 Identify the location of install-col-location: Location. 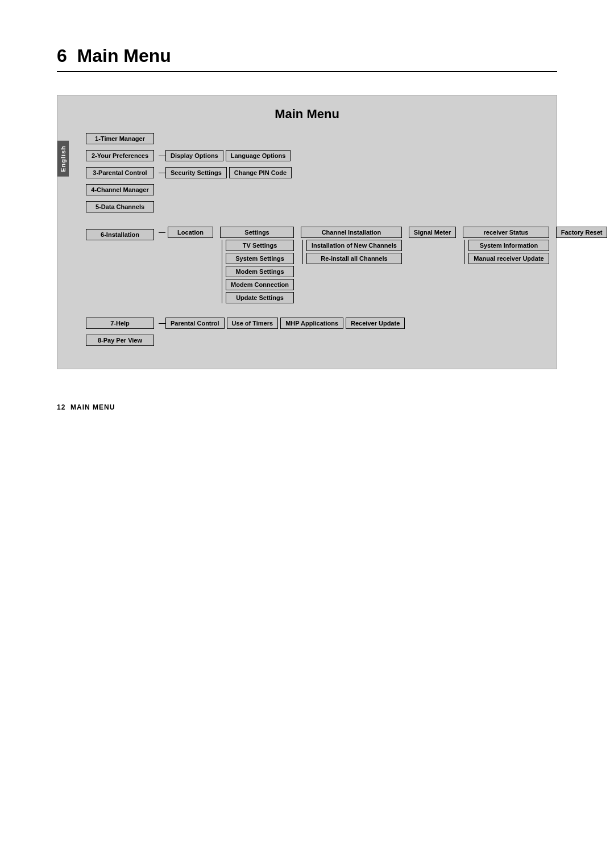
(190, 232).